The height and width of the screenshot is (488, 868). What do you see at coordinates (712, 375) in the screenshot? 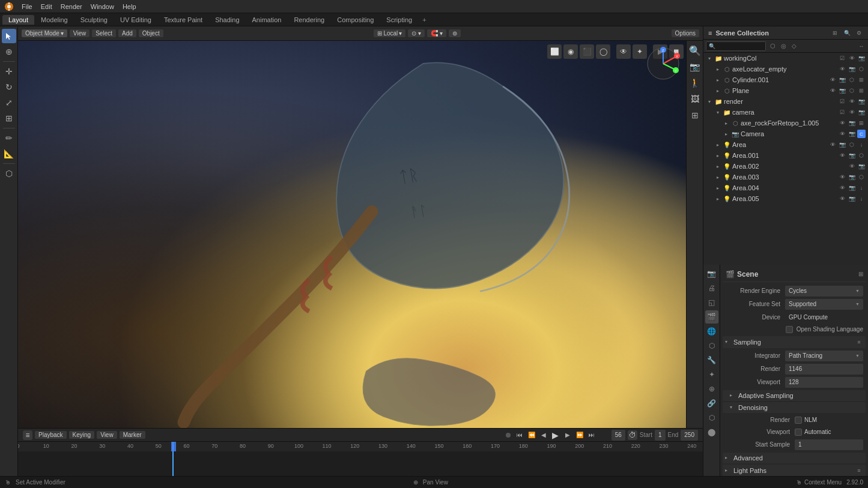
I see `props-tab-particles: ✦` at bounding box center [712, 375].